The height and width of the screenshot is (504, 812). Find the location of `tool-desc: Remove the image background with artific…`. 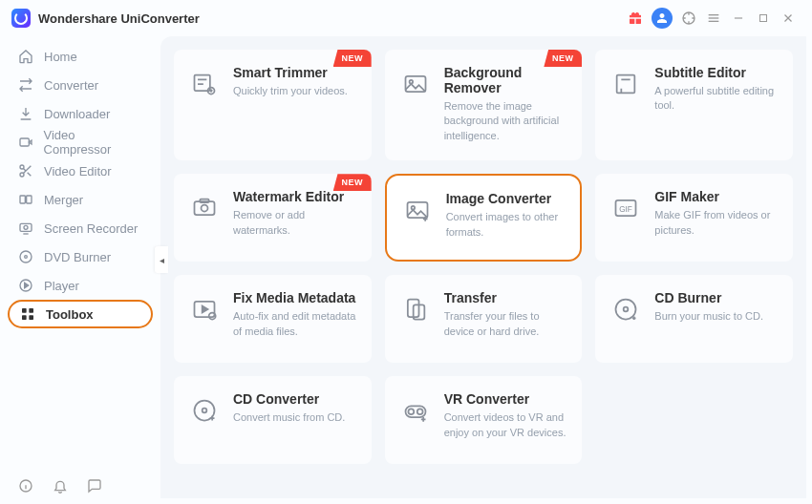

tool-desc: Remove the image background with artific… is located at coordinates (506, 121).